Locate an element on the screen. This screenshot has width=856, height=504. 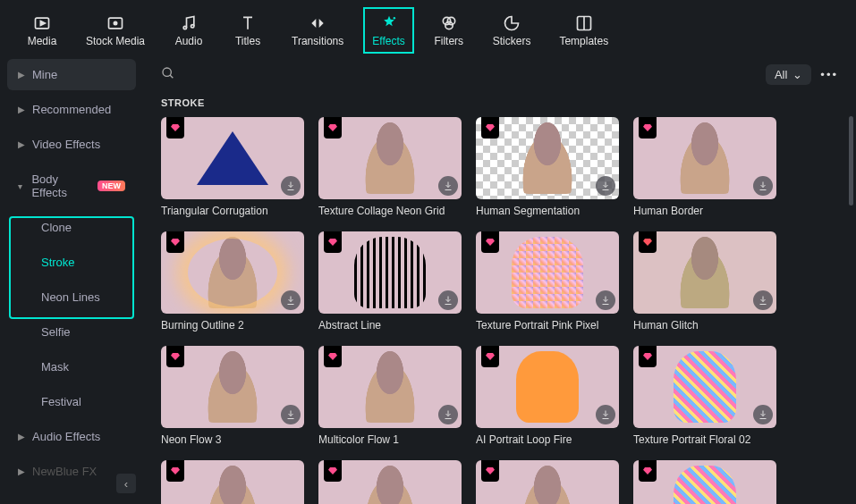
effect-card: Human Glitch is located at coordinates (705, 281).